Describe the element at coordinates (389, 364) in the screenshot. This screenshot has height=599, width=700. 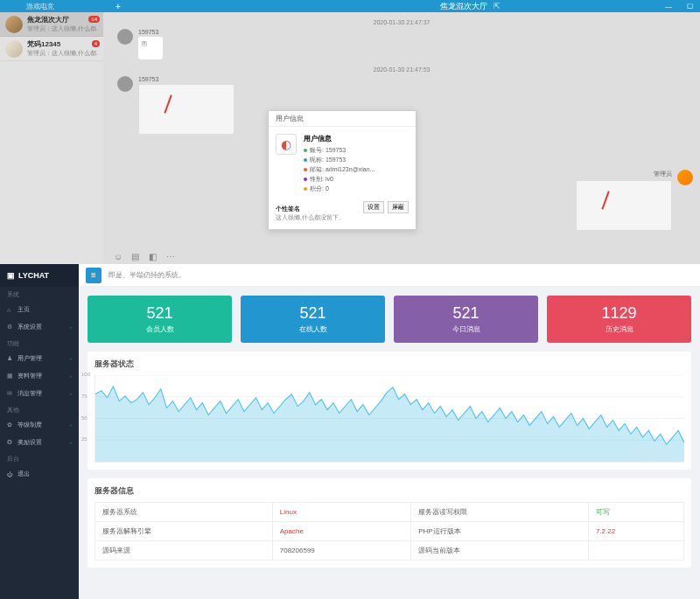
I see `panel-title: 服务器状态` at that location.